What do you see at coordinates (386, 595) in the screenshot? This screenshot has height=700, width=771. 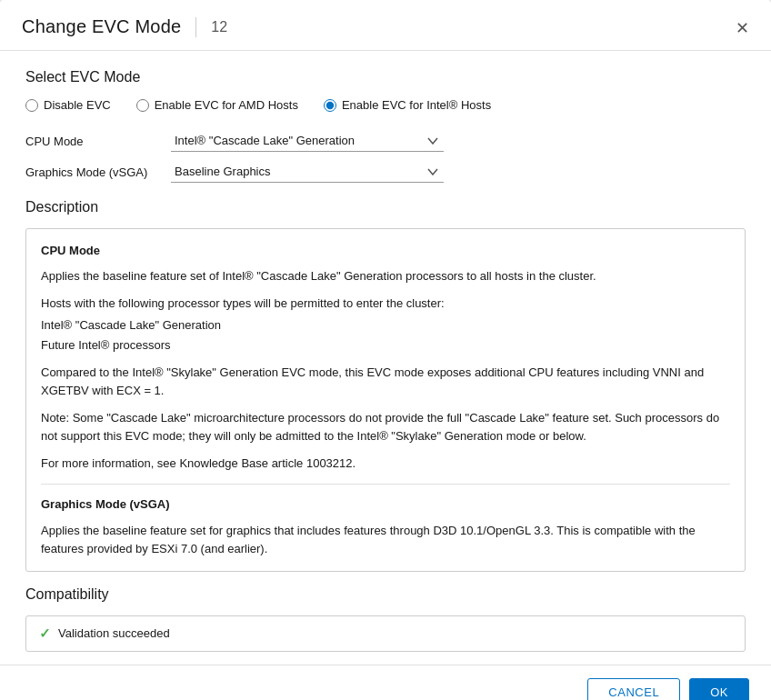 I see `compatibility-title: Compatibility` at bounding box center [386, 595].